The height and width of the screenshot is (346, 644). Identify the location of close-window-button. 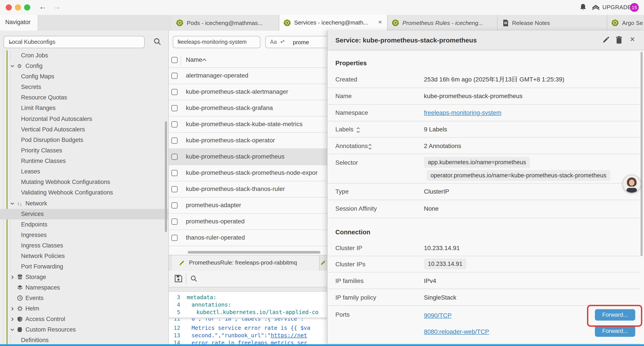
(9, 7).